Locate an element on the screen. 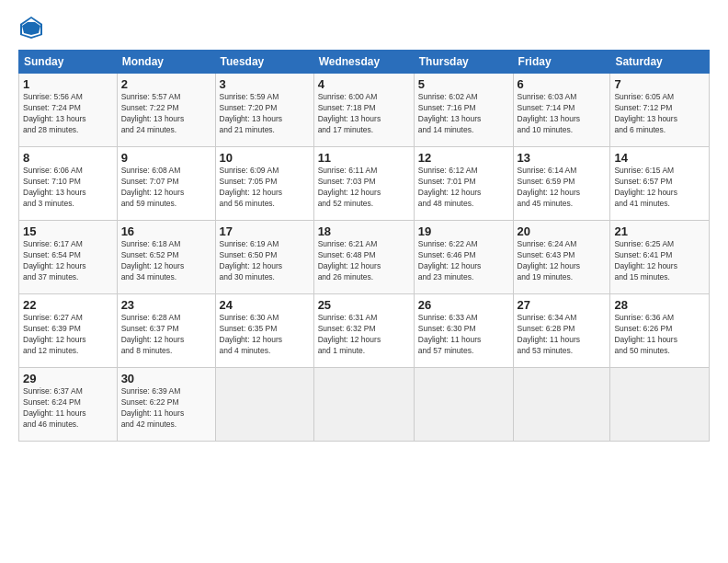 The height and width of the screenshot is (563, 728). day-info: Sunrise: 6:27 AM Sunset: 6:39 PM Dayligh… is located at coordinates (68, 335).